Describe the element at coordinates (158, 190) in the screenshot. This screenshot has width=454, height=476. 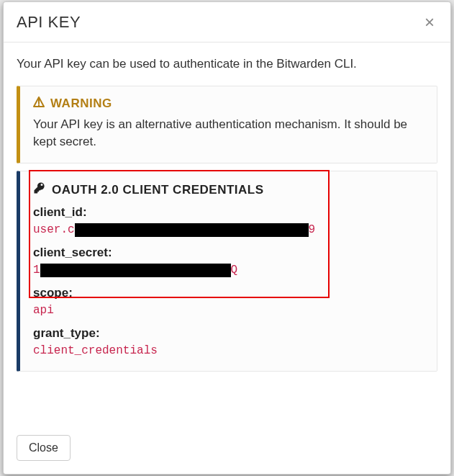
I see `credentials-title: OAUTH 2.0 CLIENT CREDENTIALS` at that location.